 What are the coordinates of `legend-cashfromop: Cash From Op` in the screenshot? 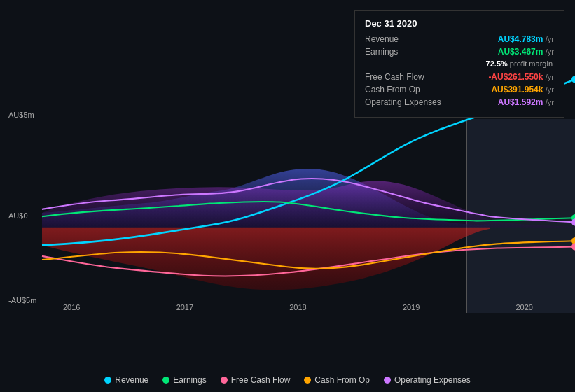 It's located at (337, 380).